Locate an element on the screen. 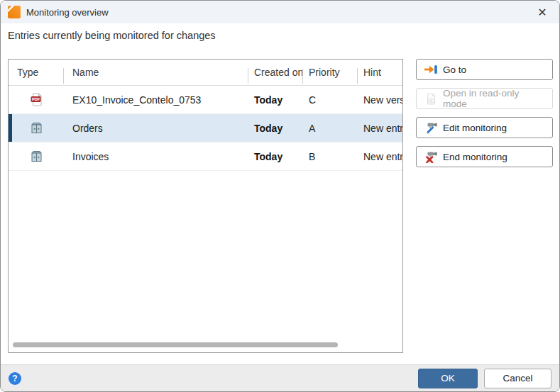 This screenshot has height=392, width=560. row-priority: C is located at coordinates (331, 100).